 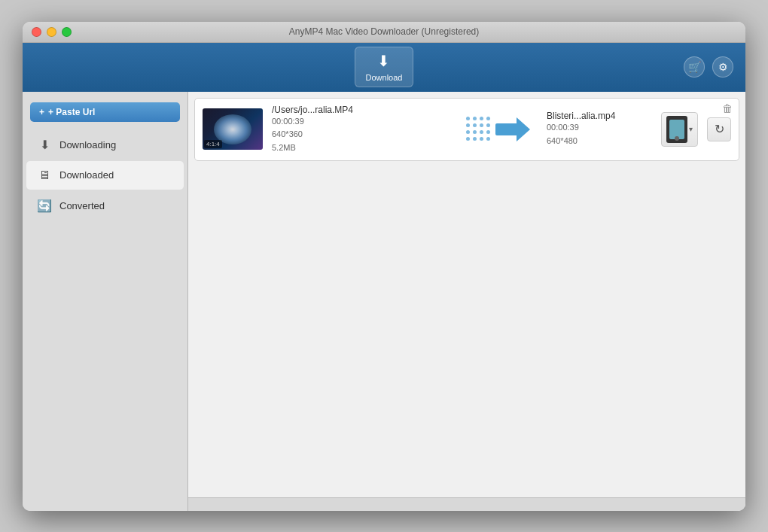 I want to click on downloading-icon: ⬇, so click(x=44, y=144).